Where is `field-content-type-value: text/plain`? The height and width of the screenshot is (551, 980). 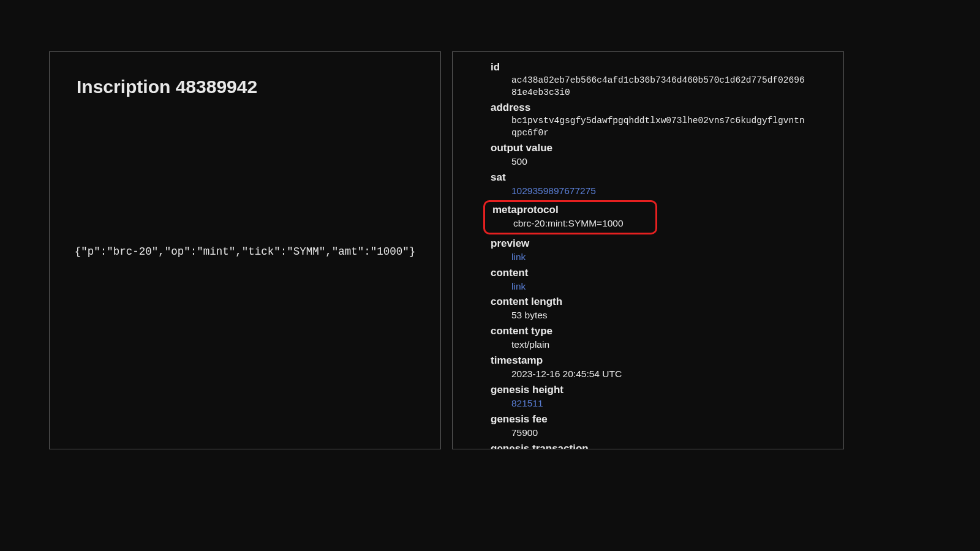 field-content-type-value: text/plain is located at coordinates (649, 345).